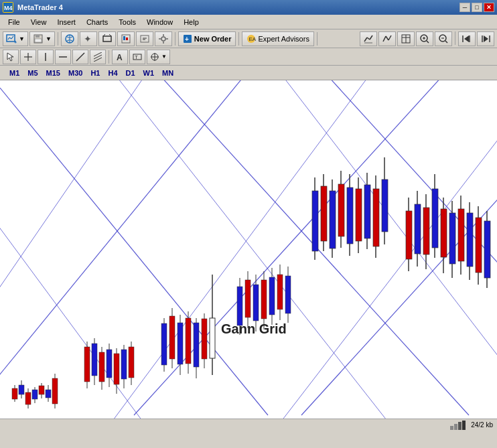 The height and width of the screenshot is (448, 497). Describe the element at coordinates (477, 7) in the screenshot. I see `maximize-button: □` at that location.